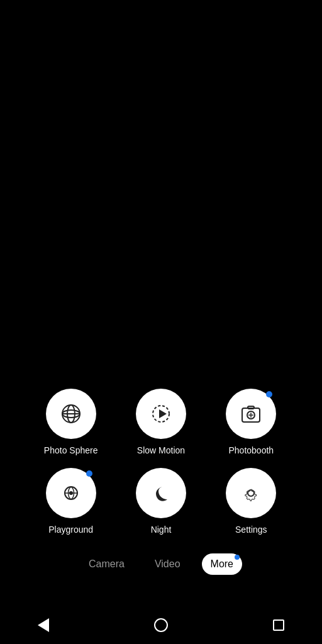  I want to click on mode-item-photobooth: Photobooth, so click(252, 422).